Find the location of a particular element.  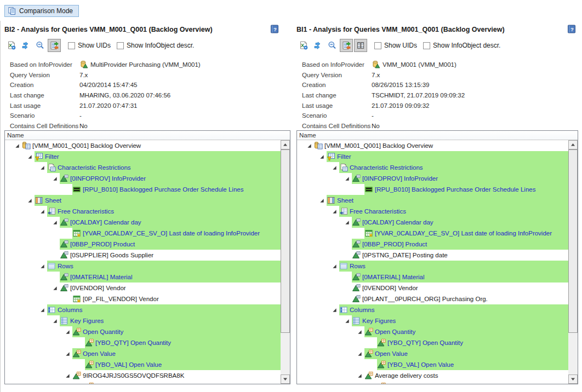

tree-indent is located at coordinates (324, 244).